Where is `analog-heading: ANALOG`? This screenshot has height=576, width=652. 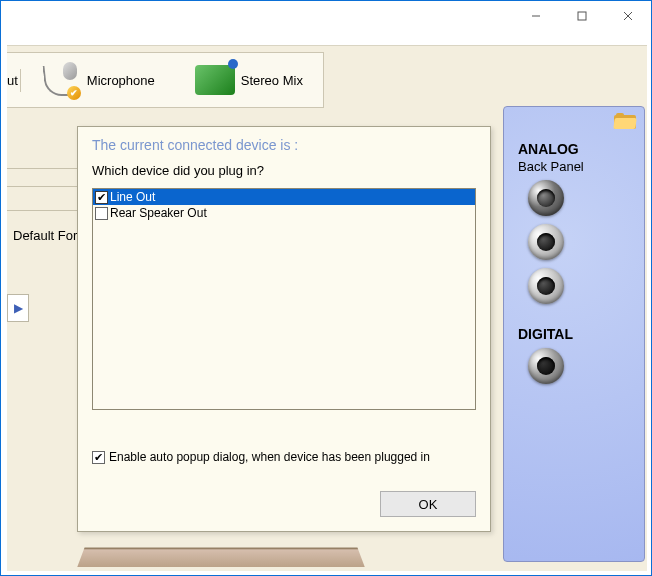 analog-heading: ANALOG is located at coordinates (581, 149).